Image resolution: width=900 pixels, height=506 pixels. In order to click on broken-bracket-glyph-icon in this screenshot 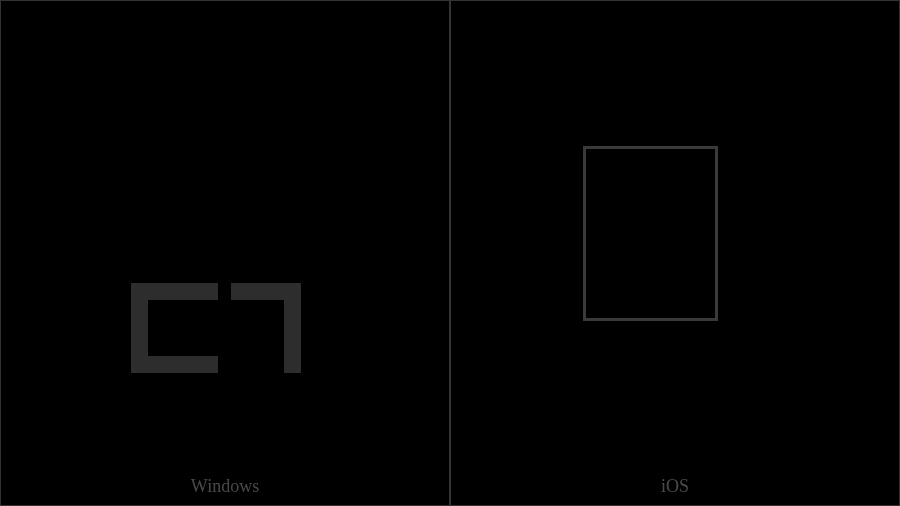, I will do `click(216, 328)`.